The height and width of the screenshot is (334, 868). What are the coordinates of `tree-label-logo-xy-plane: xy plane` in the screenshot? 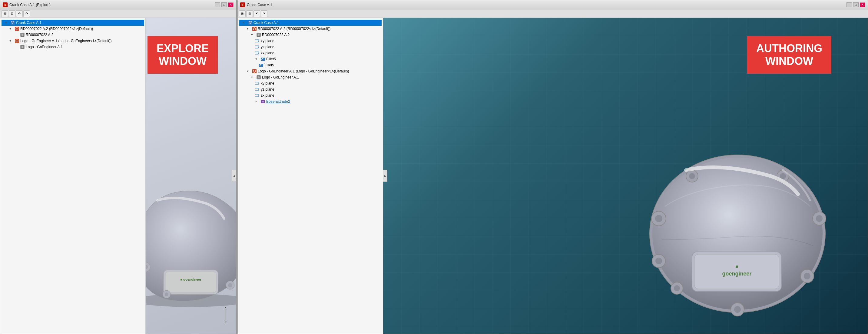 It's located at (268, 83).